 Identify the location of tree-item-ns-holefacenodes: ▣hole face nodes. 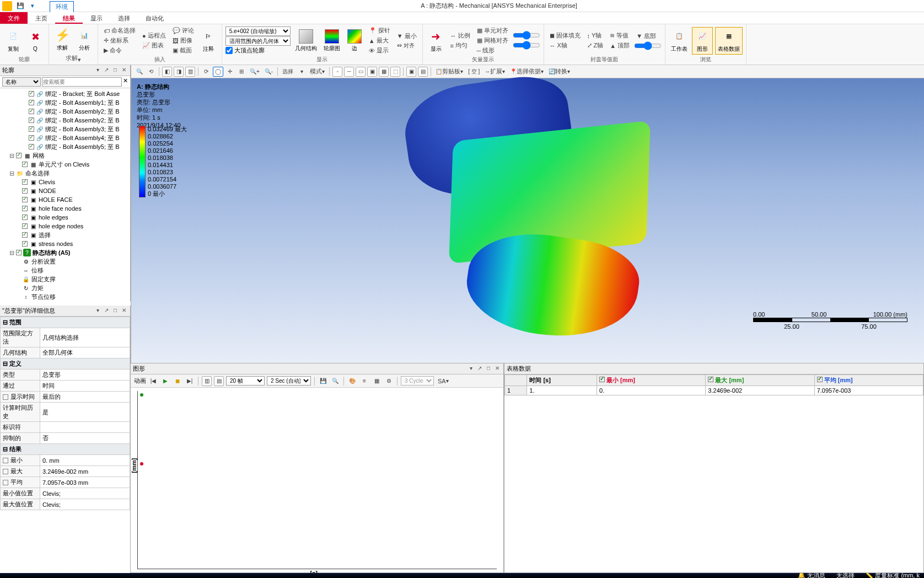
(69, 208).